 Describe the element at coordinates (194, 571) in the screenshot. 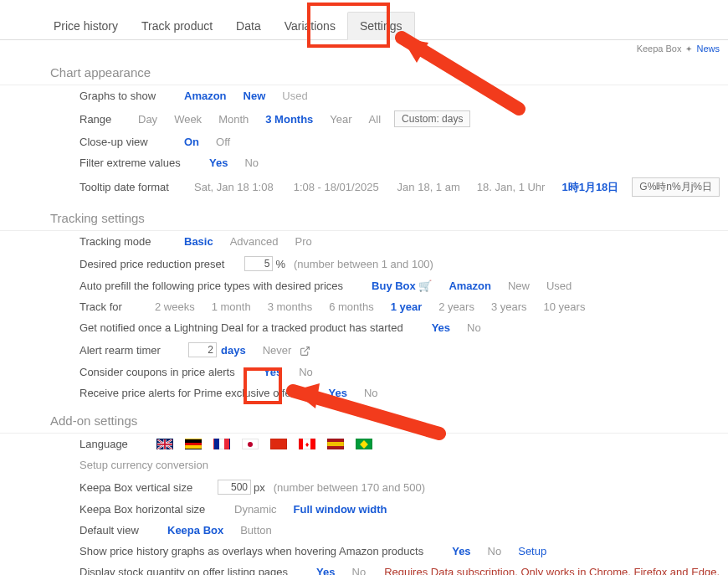

I see `stock-label: Display stock quantity on offer listing …` at that location.